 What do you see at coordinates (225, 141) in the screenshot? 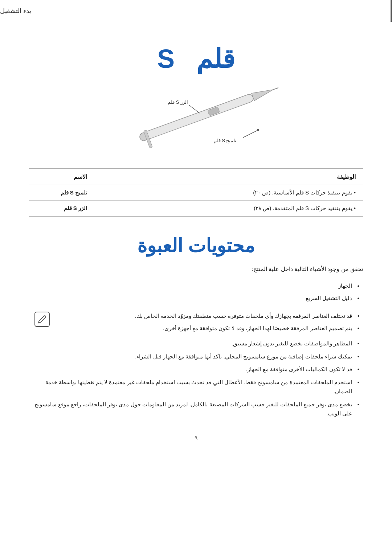
I see `svg-text: تلميح S قلم` at bounding box center [225, 141].